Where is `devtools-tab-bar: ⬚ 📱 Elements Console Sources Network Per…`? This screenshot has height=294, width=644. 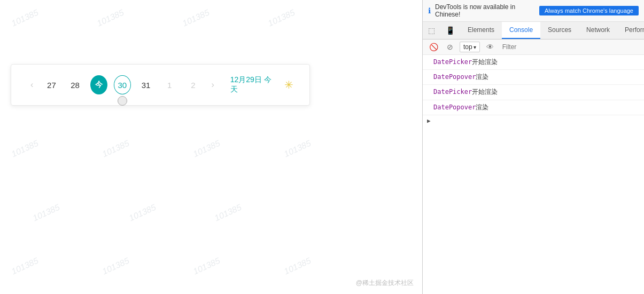
devtools-tab-bar: ⬚ 📱 Elements Console Sources Network Per… is located at coordinates (533, 31).